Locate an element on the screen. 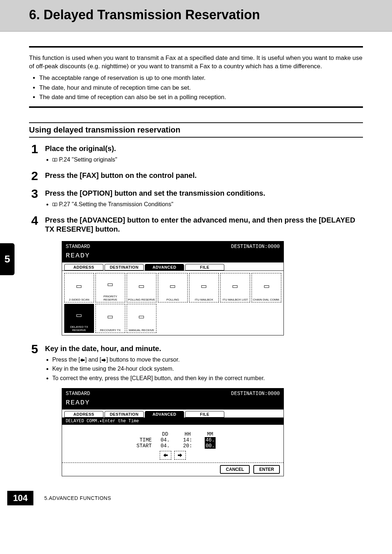  step-sub-text: ] buttons to move the cursor. is located at coordinates (143, 359).